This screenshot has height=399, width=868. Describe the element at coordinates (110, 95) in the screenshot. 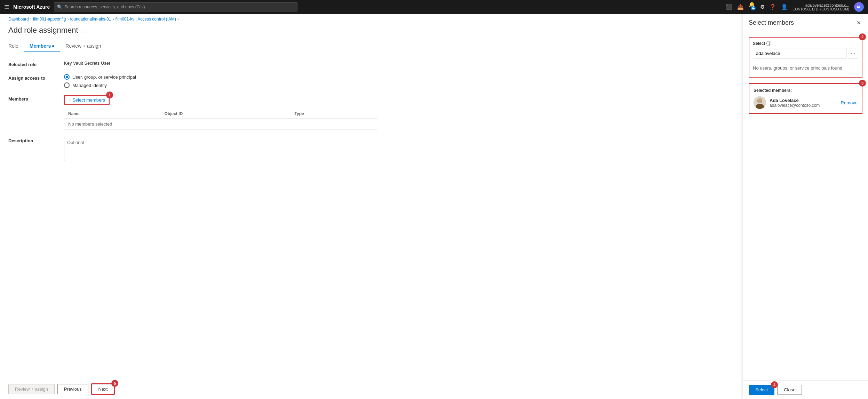

I see `annotation-1: 1` at that location.